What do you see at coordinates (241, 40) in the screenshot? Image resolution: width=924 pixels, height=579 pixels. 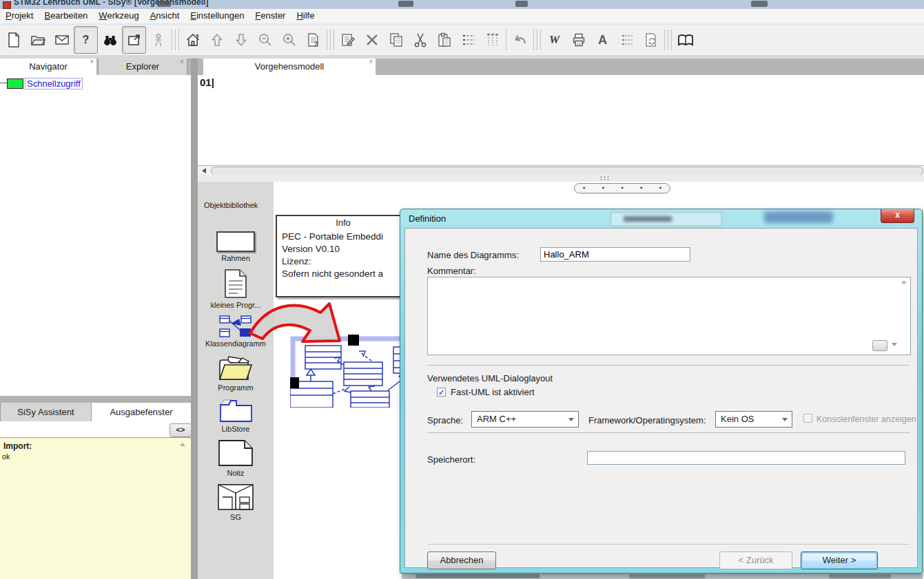 I see `navigate-down-icon` at bounding box center [241, 40].